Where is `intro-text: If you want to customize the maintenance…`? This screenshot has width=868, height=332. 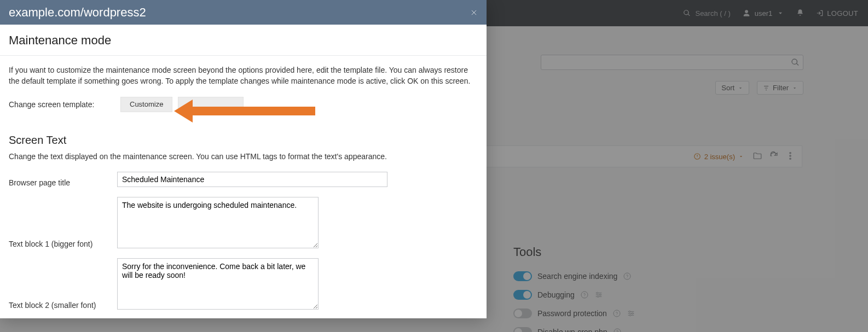
intro-text: If you want to customize the maintenance… is located at coordinates (241, 75).